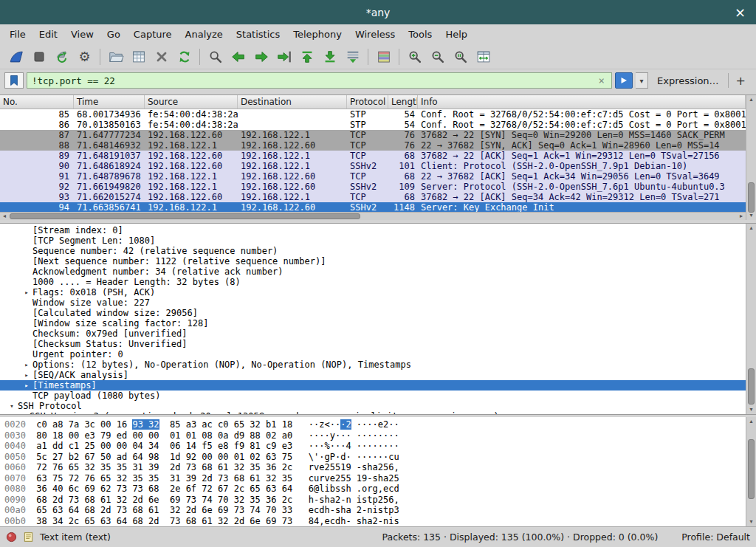  What do you see at coordinates (261, 57) in the screenshot?
I see `go-forward-button` at bounding box center [261, 57].